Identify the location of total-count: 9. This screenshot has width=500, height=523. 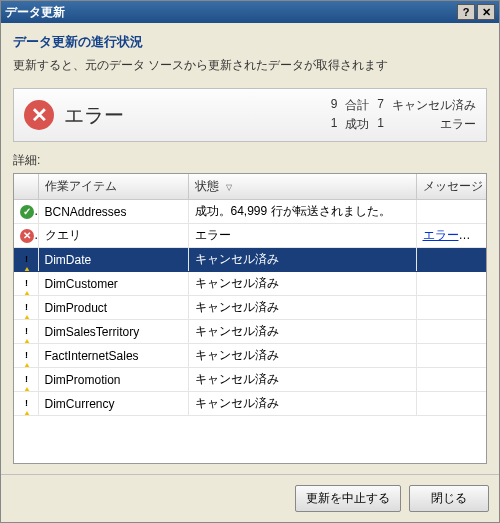
(334, 106).